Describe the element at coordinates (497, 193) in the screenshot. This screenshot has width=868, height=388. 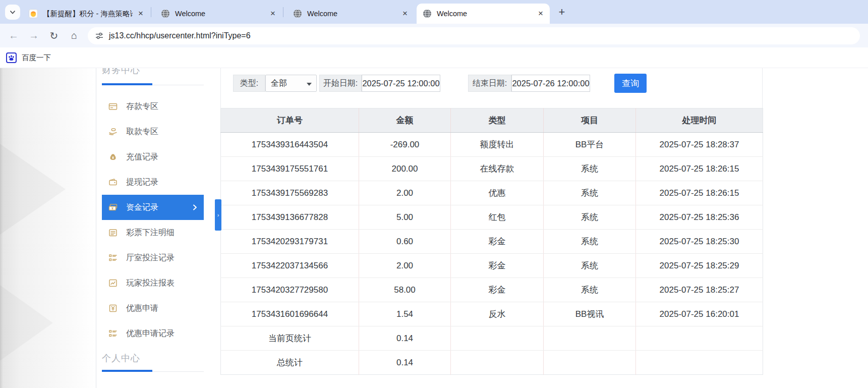
I see `table-cell: 优惠` at that location.